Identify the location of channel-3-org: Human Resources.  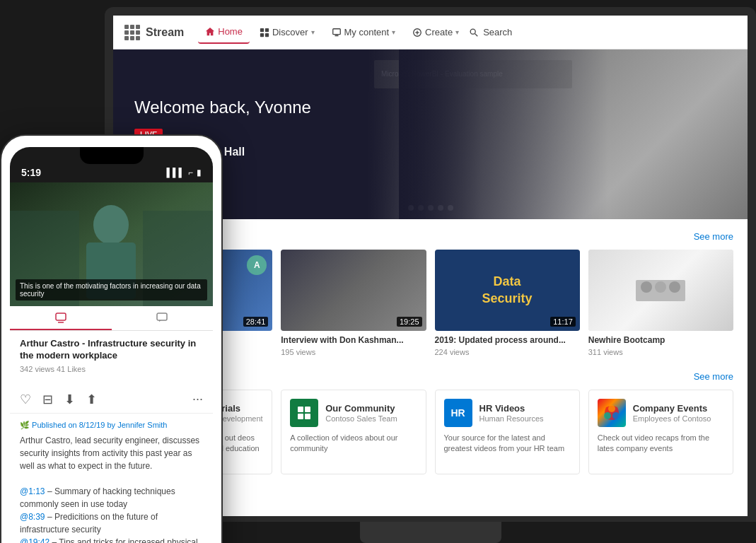
(512, 419).